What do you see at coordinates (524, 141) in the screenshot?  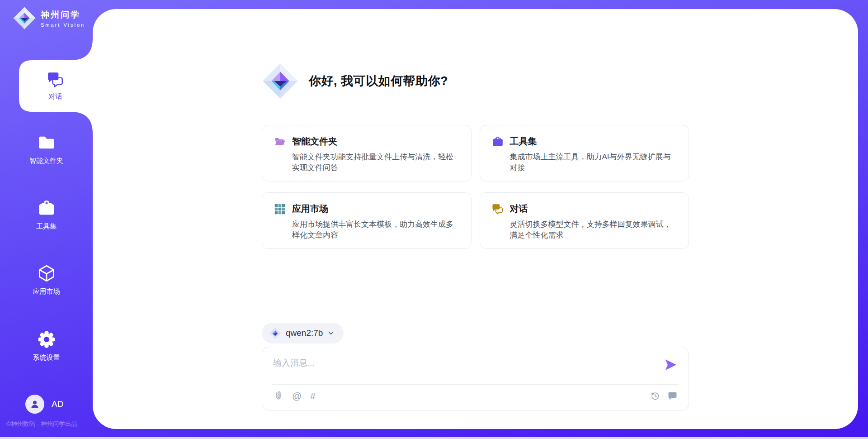 I see `card-title: 工具集` at bounding box center [524, 141].